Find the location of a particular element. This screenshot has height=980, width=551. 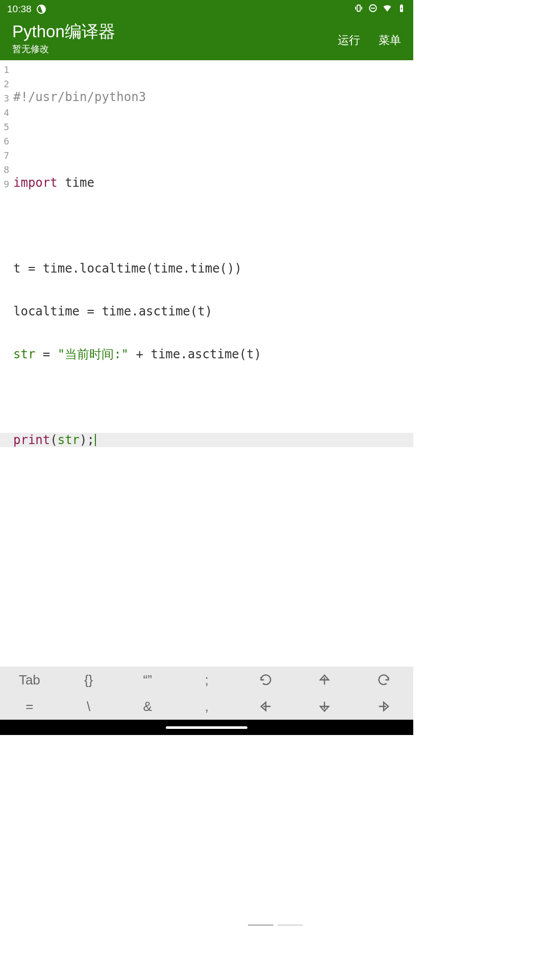

status-time: 10:38 is located at coordinates (19, 9).